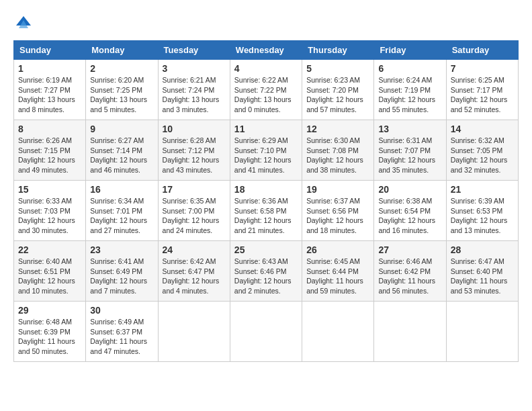  What do you see at coordinates (482, 277) in the screenshot?
I see `day-info: Sunrise: 6:47 AM Sunset: 6:40 PM Dayligh…` at bounding box center [482, 277].